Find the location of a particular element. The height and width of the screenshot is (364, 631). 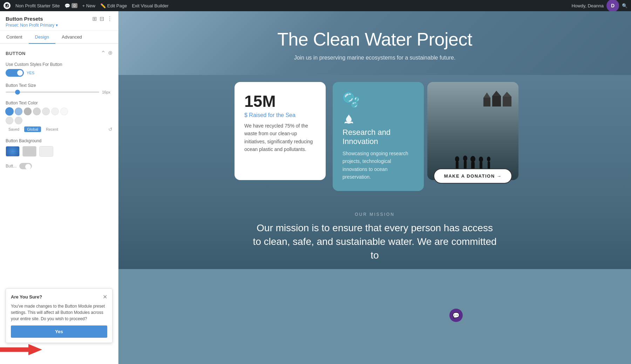

edit-page-button: ✏️ Edit Page is located at coordinates (114, 6).